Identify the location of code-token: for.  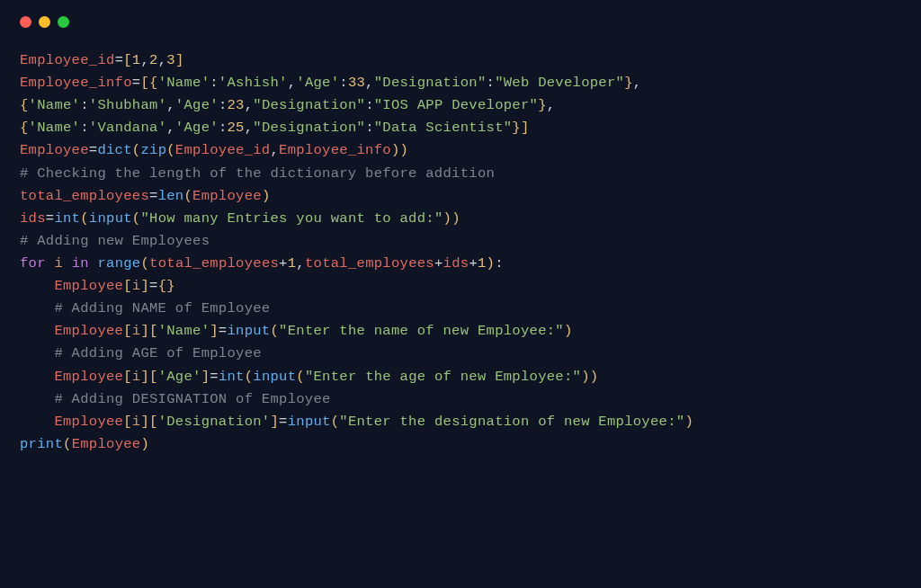
(32, 263).